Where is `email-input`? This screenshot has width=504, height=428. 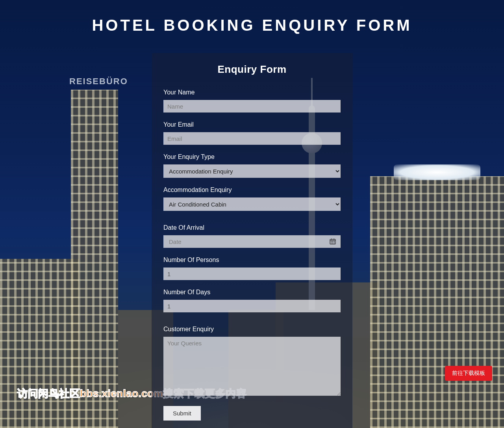 email-input is located at coordinates (252, 138).